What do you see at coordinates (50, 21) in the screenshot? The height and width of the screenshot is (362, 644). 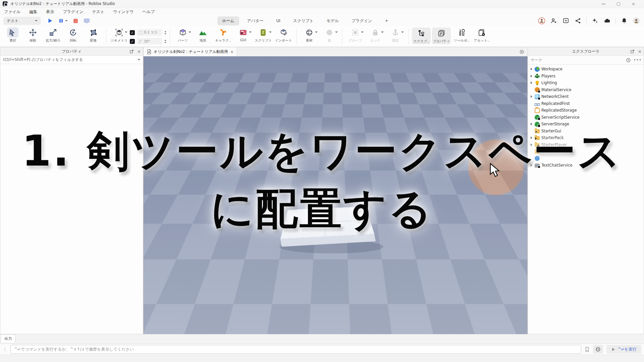 I see `play-button` at bounding box center [50, 21].